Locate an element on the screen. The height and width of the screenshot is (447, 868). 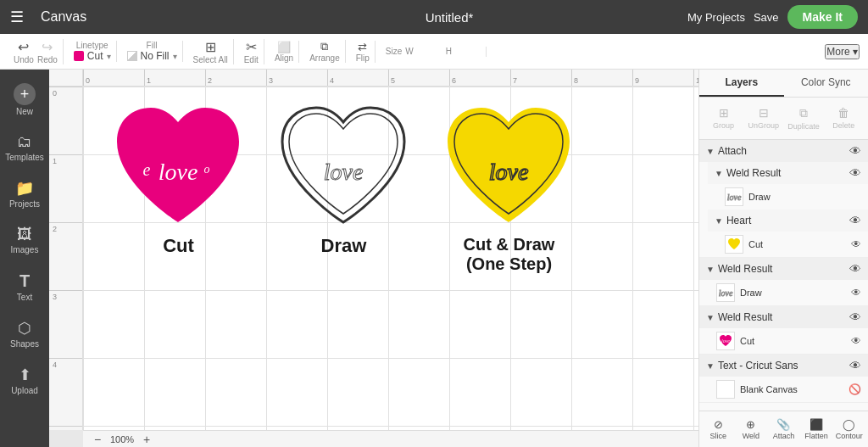
ruler-v-ticks: 0 1 2 3 4 5 6 is located at coordinates (66, 258).